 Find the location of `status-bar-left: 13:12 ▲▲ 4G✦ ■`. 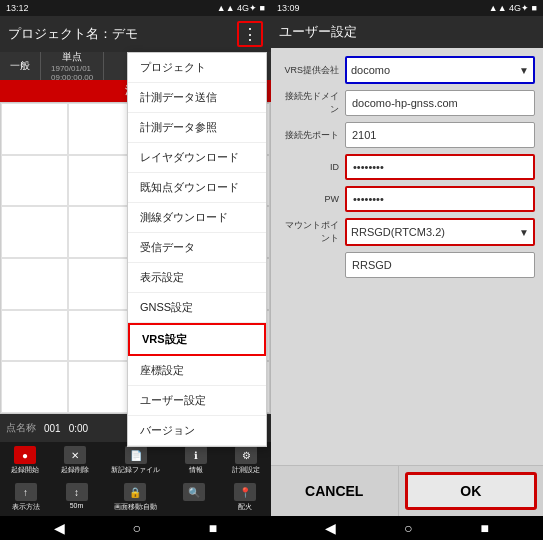

status-bar-left: 13:12 ▲▲ 4G✦ ■ is located at coordinates (136, 8).